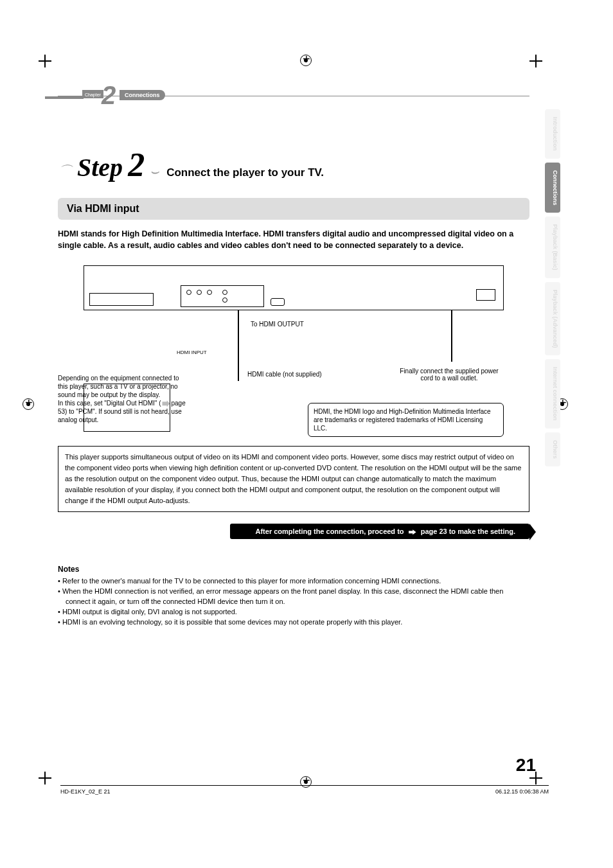 This screenshot has height=868, width=613. I want to click on registration-mark-top, so click(306, 60).